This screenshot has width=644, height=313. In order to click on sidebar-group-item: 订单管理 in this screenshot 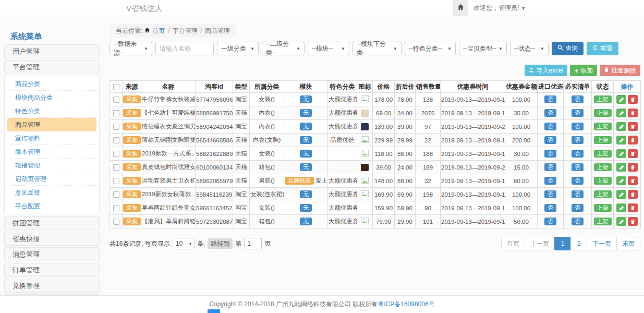, I will do `click(52, 270)`.